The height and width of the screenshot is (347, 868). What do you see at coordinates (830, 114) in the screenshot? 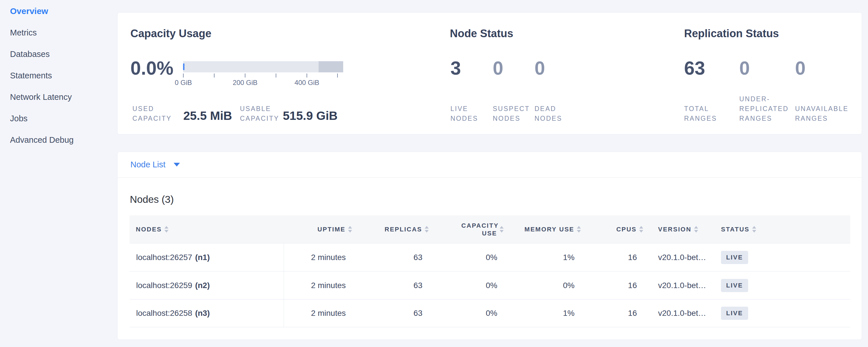
I see `unavailable-ranges-label: UNAVAILABLE RANGES` at bounding box center [830, 114].